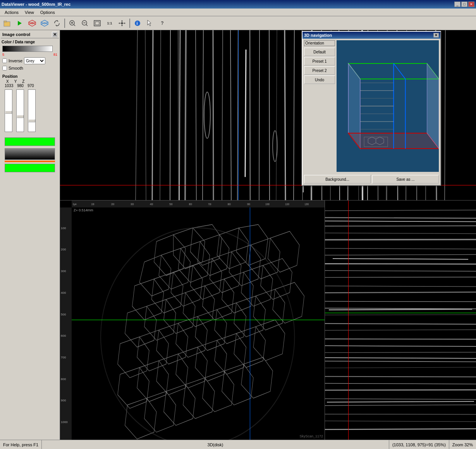  What do you see at coordinates (20, 117) in the screenshot?
I see `y-slider-thumb` at bounding box center [20, 117].